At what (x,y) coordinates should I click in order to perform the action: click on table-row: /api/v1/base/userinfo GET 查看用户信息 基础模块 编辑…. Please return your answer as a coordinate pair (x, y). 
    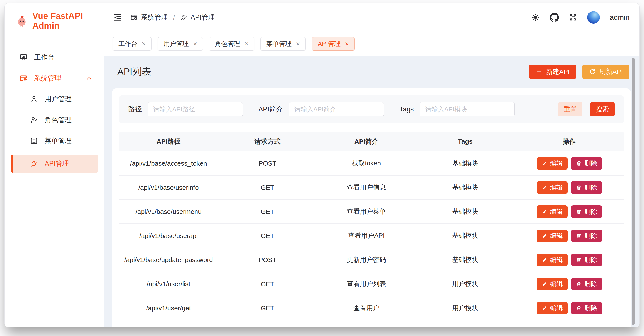
    Looking at the image, I should click on (372, 188).